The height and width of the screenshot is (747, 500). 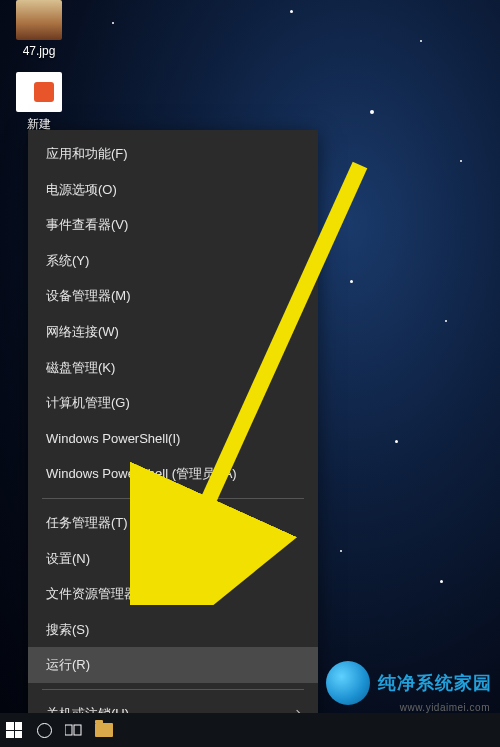 I want to click on task-view-icon, so click(x=74, y=730).